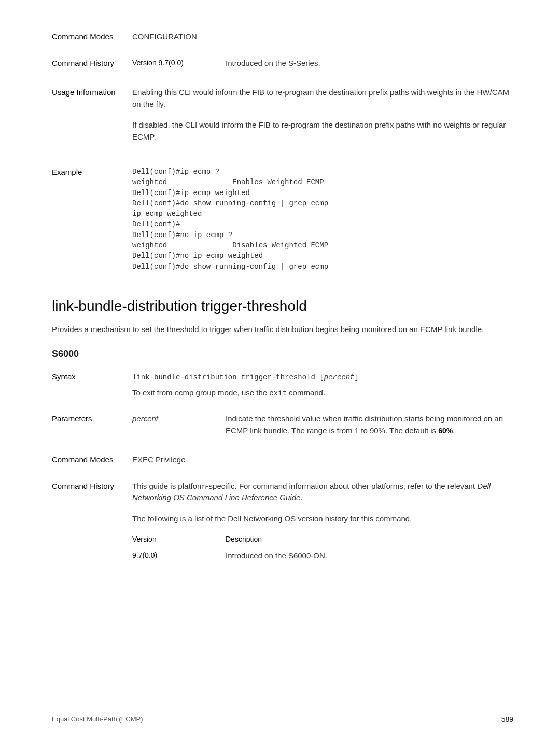 The height and width of the screenshot is (744, 560). I want to click on command-modes-label-2: Command Modes, so click(92, 460).